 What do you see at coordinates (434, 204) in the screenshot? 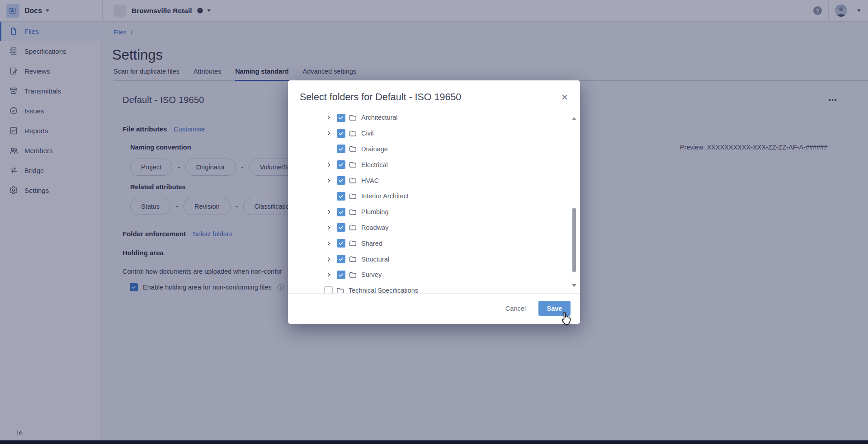
I see `folder-rows: Architectural Civil Drainage Electrical …` at bounding box center [434, 204].